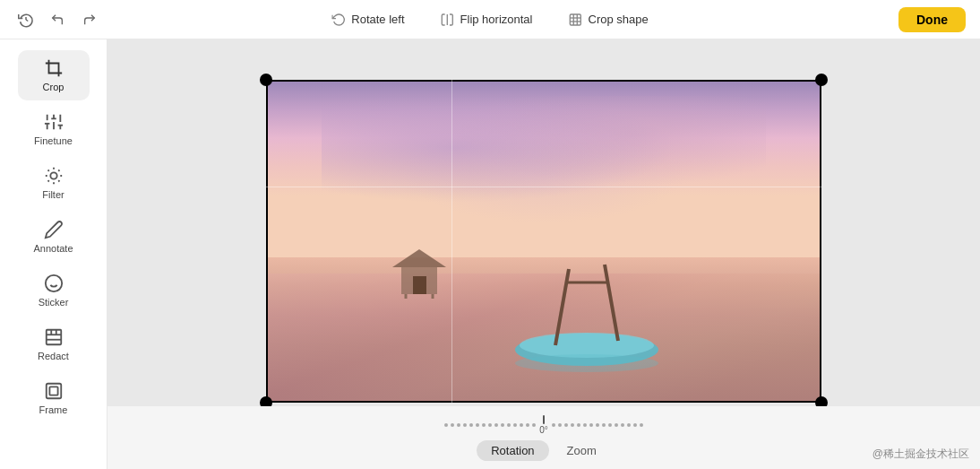  I want to click on rotation-value: 0°, so click(544, 430).